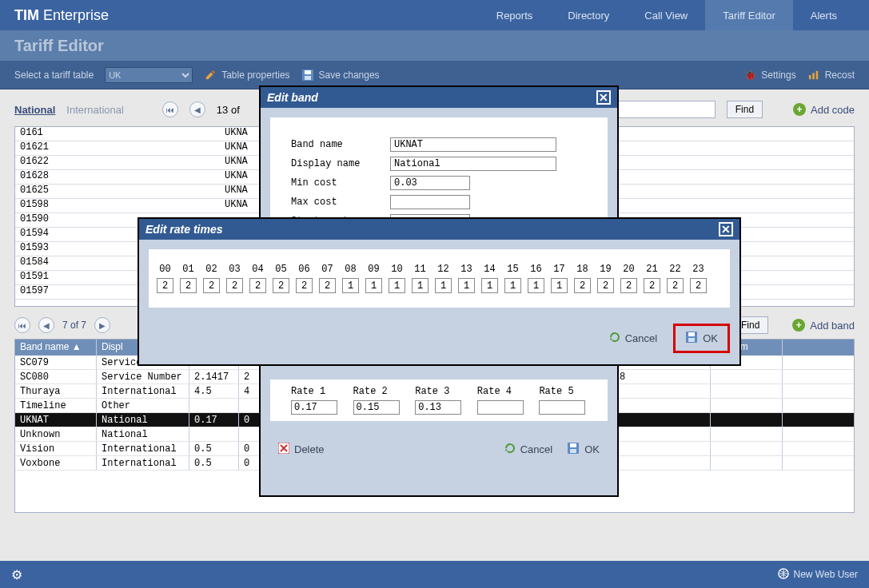 The width and height of the screenshot is (869, 588). What do you see at coordinates (745, 109) in the screenshot?
I see `find-button: Find` at bounding box center [745, 109].